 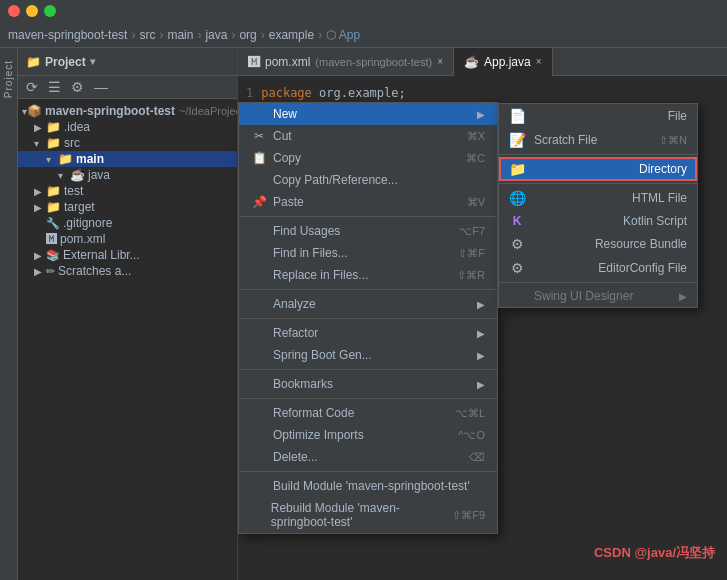 What do you see at coordinates (481, 384) in the screenshot?
I see `bookmarks-arrow-icon: ▶` at bounding box center [481, 384].